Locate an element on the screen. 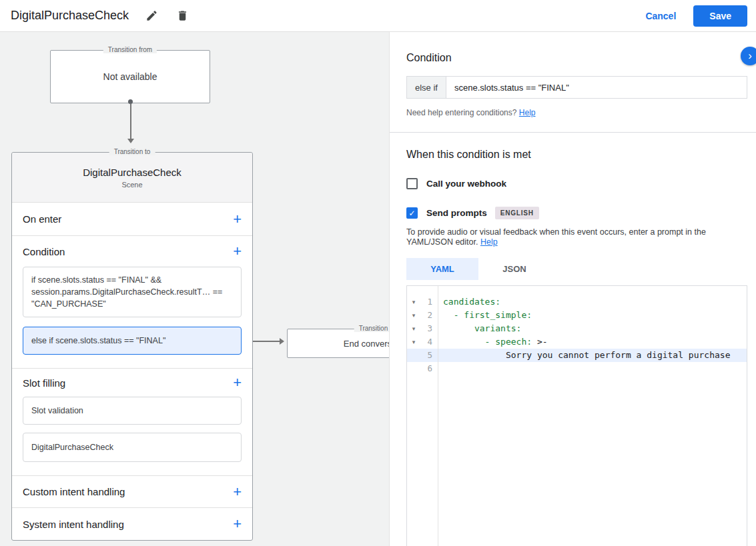 This screenshot has width=756, height=546. tab-json: JSON is located at coordinates (514, 269).